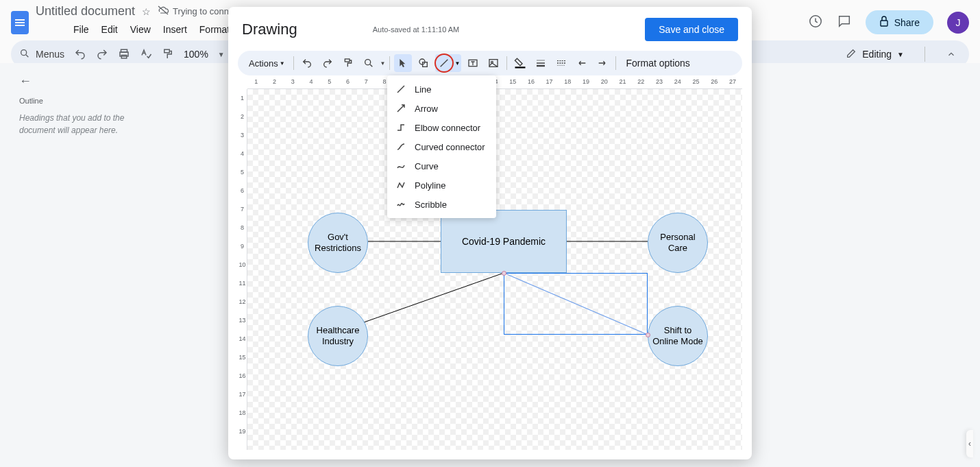 The image size is (980, 467). Describe the element at coordinates (696, 84) in the screenshot. I see `ruler-tick: 25` at that location.